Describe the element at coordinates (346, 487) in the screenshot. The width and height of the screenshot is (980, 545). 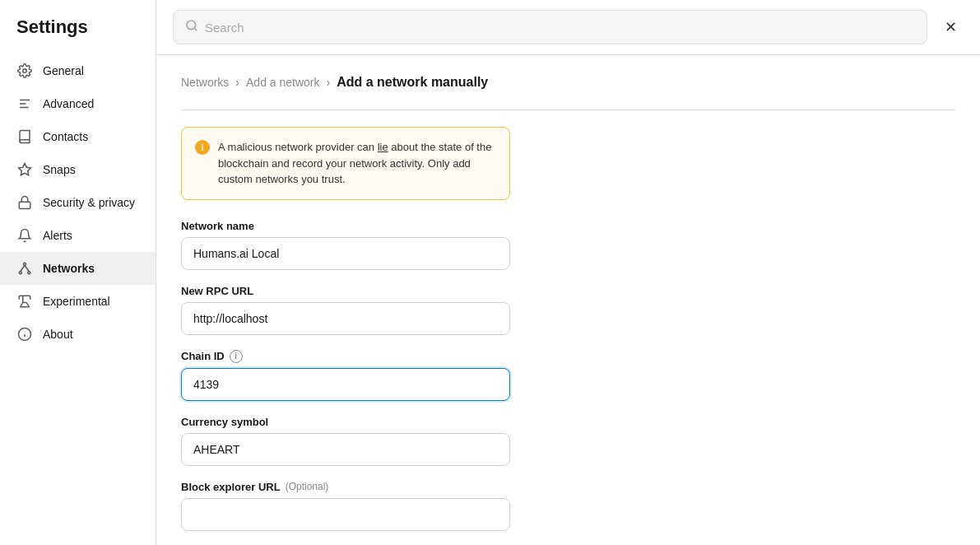
I see `block-explorer-label: Block explorer URL (Optional)` at that location.